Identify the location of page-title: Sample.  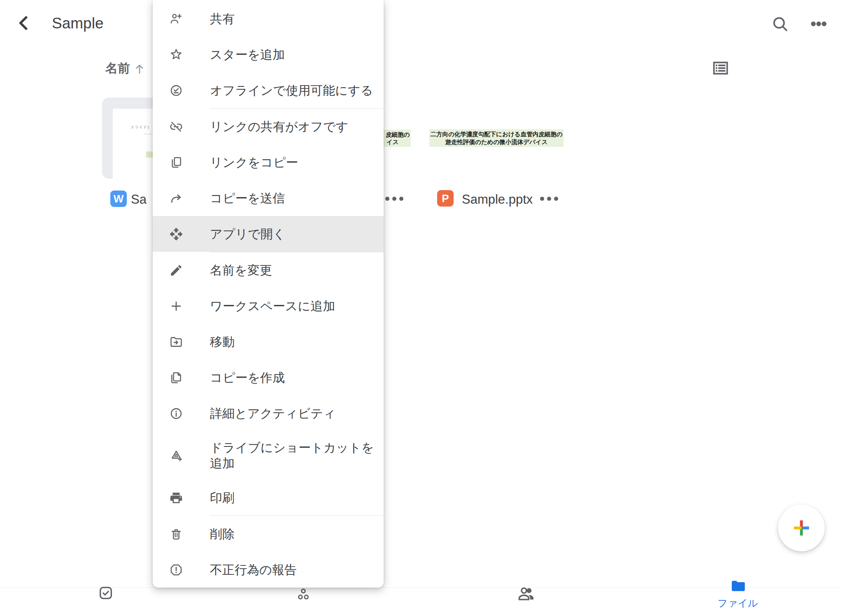
(77, 23).